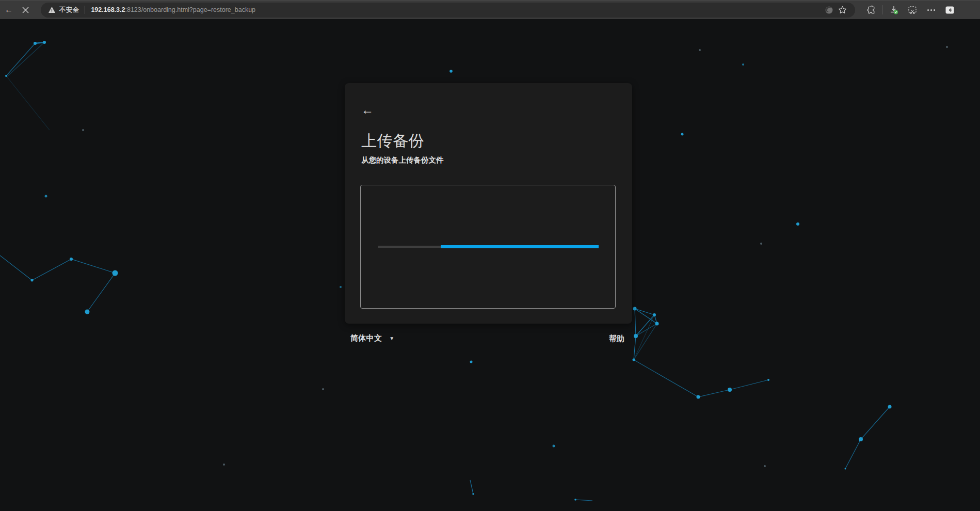 Image resolution: width=980 pixels, height=511 pixels. Describe the element at coordinates (894, 10) in the screenshot. I see `download-icon` at that location.